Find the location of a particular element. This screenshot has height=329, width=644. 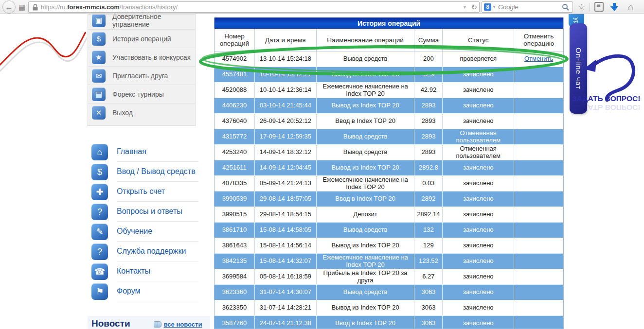

cell-datetime: 31-07-14 14:30:07 is located at coordinates (286, 293).